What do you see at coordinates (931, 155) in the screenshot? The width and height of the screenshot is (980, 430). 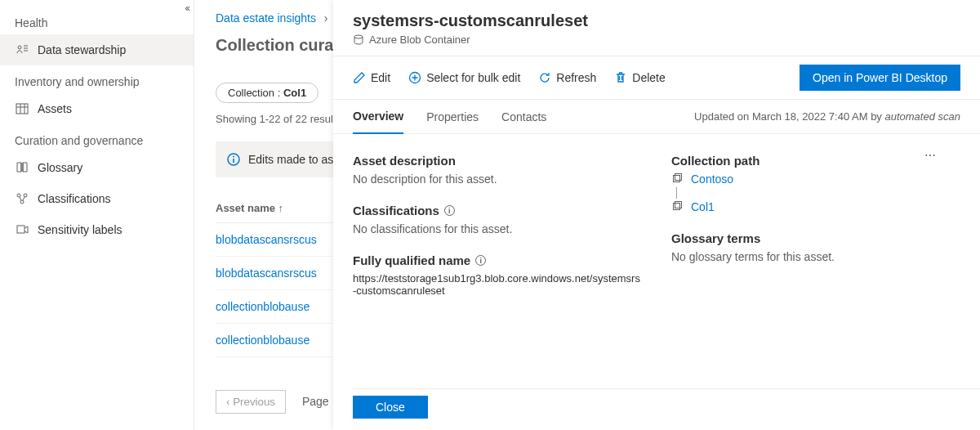 I see `more-menu-icon: ⋯` at bounding box center [931, 155].